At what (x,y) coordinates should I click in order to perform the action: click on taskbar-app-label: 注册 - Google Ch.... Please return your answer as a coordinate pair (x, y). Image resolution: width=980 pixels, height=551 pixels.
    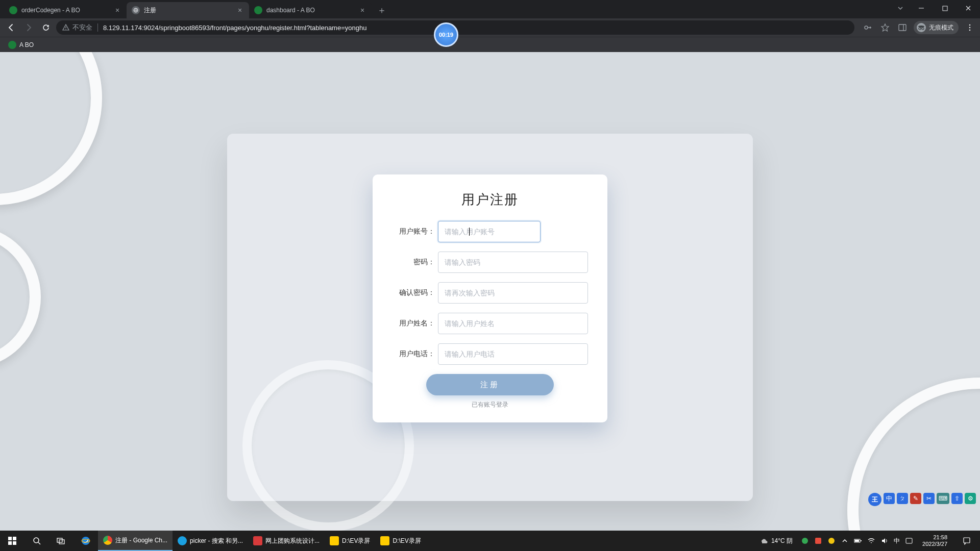
    Looking at the image, I should click on (141, 541).